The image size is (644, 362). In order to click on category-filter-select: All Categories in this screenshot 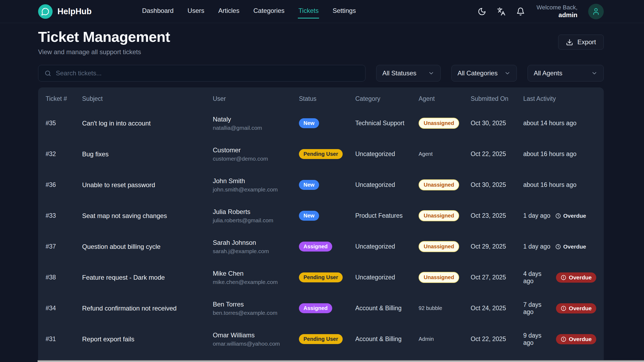, I will do `click(484, 73)`.